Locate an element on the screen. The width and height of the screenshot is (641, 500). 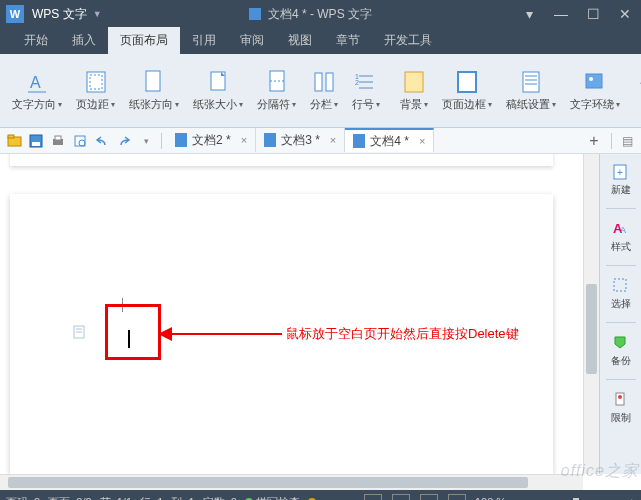
view-reading is located at coordinates (457, 497).